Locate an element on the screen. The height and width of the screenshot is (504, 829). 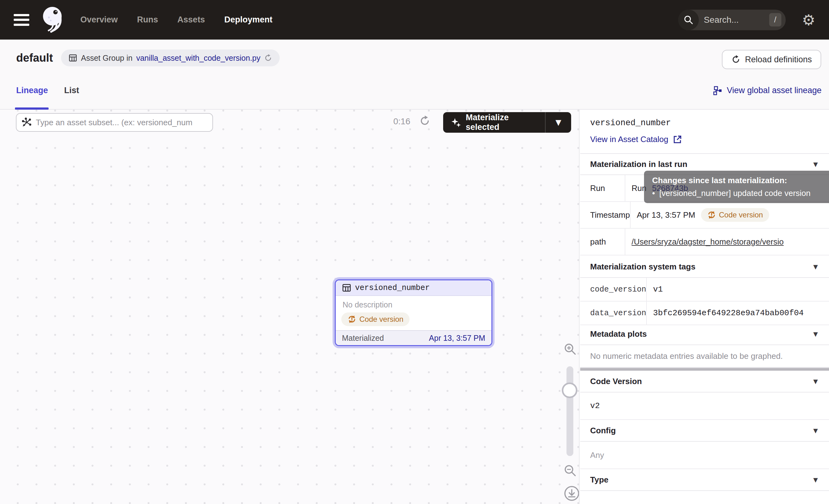
reload-definitions-label: Reload definitions is located at coordinates (779, 60).